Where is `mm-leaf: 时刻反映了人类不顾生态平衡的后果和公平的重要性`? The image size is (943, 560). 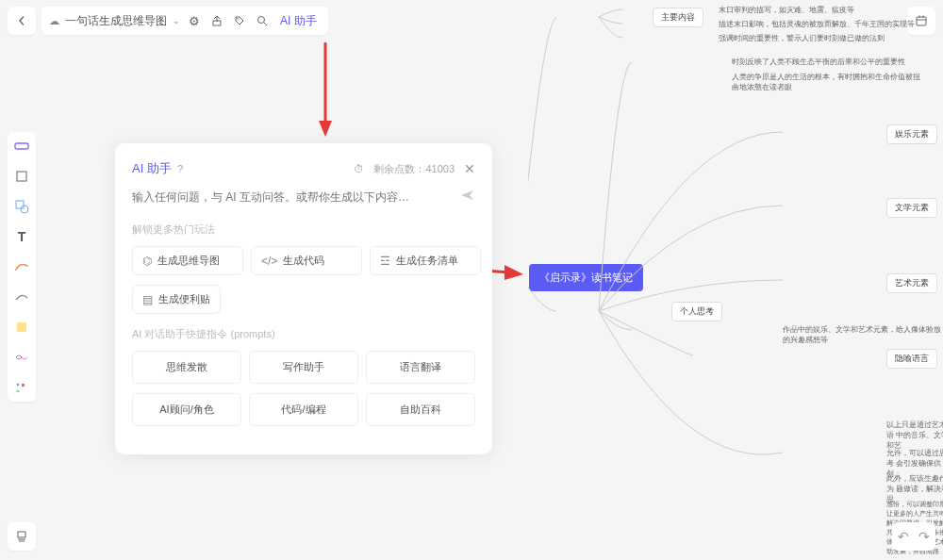 mm-leaf: 时刻反映了人类不顾生态平衡的后果和公平的重要性 is located at coordinates (819, 62).